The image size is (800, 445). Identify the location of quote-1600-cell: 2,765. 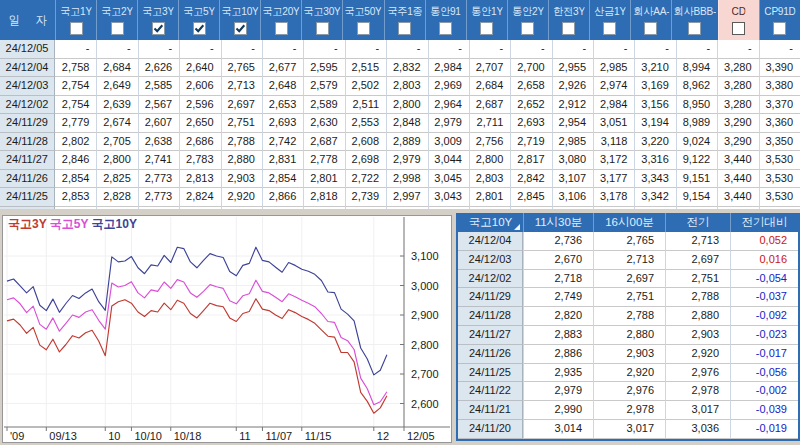
(629, 242).